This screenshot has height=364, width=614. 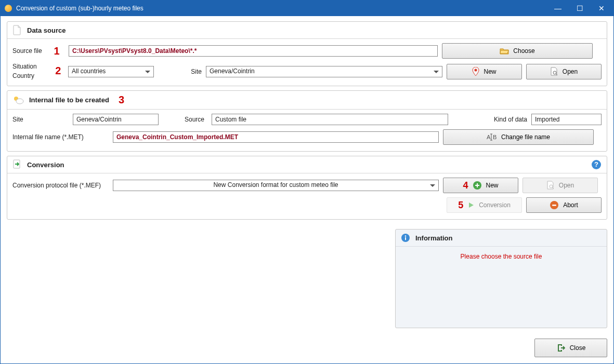 I want to click on svg-text: A, so click(x=489, y=137).